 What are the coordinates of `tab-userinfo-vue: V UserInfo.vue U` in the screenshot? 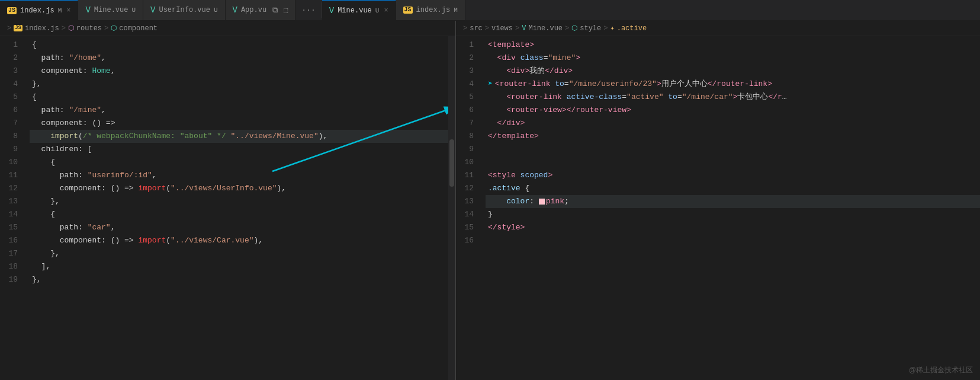 It's located at (184, 10).